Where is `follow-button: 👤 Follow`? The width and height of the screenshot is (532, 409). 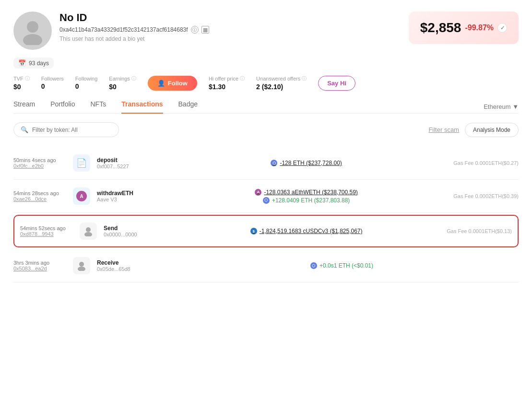
follow-button: 👤 Follow is located at coordinates (173, 83).